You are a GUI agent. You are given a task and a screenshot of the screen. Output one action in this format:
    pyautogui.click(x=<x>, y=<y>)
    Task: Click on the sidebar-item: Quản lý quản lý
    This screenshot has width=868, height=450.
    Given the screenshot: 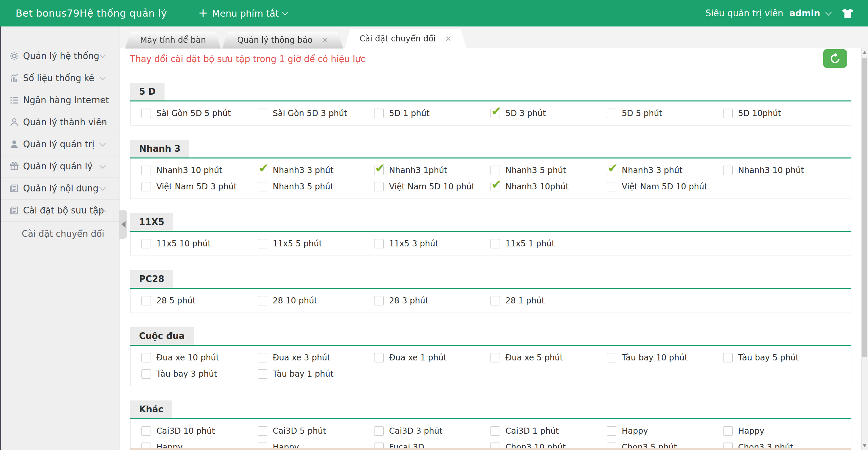 What is the action you would take?
    pyautogui.click(x=60, y=166)
    